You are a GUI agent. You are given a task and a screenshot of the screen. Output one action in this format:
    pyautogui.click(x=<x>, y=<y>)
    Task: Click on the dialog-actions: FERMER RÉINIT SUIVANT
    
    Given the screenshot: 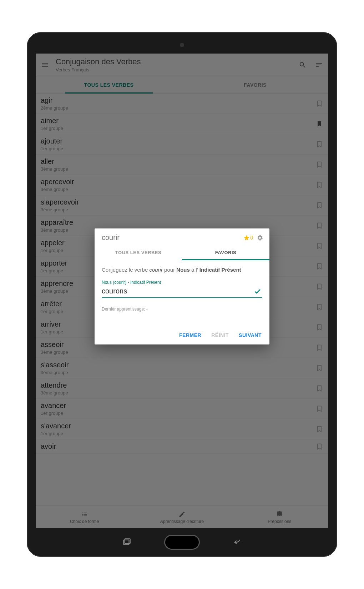 What is the action you would take?
    pyautogui.click(x=182, y=335)
    